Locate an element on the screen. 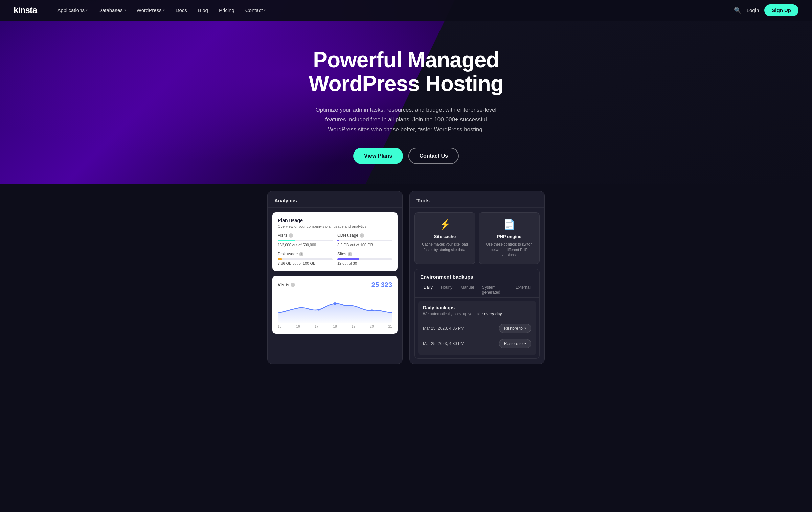 This screenshot has height=512, width=812. wordpress-chevron-icon: ▾ is located at coordinates (164, 10).